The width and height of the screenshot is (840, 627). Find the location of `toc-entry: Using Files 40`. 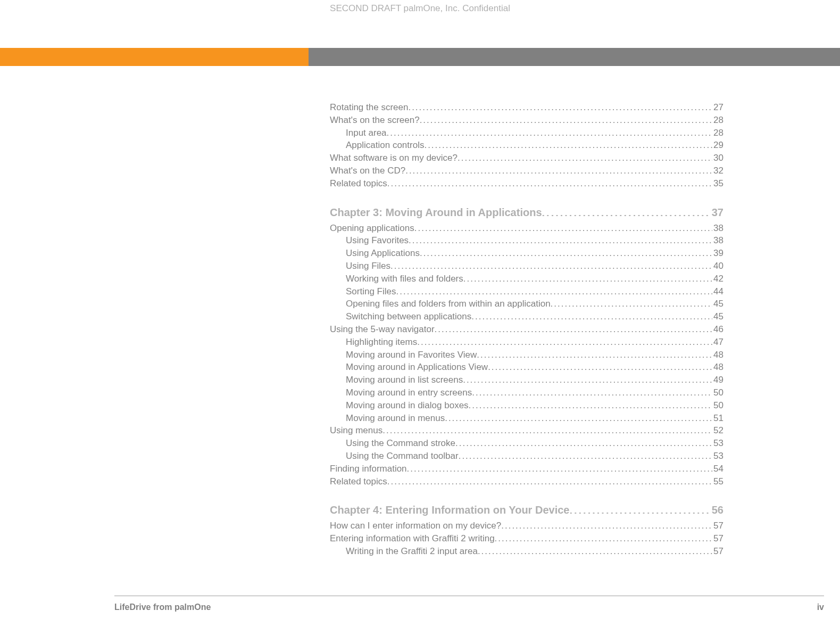

toc-entry: Using Files 40 is located at coordinates (527, 266).